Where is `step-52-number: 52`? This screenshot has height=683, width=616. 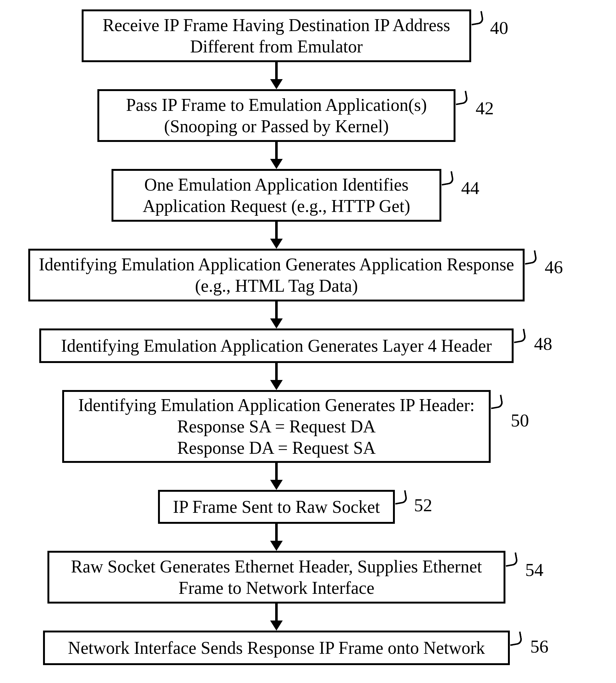 step-52-number: 52 is located at coordinates (423, 505).